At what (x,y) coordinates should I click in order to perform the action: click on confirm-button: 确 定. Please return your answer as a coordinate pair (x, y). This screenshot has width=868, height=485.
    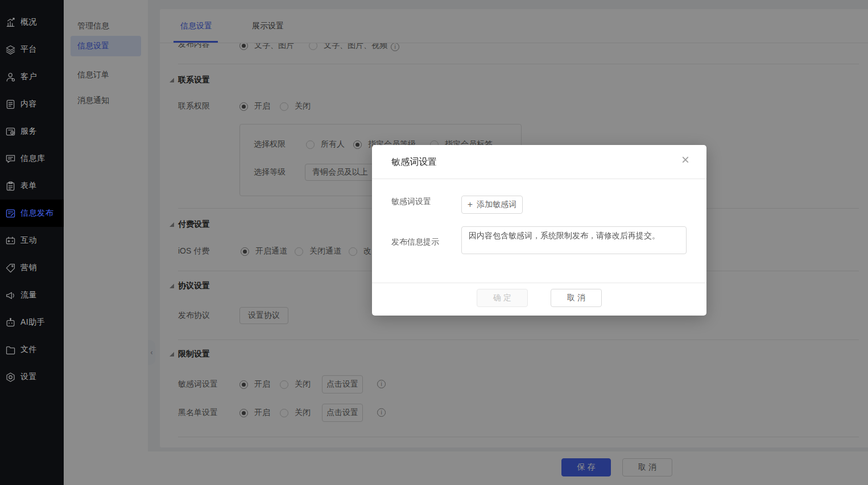
    Looking at the image, I should click on (502, 298).